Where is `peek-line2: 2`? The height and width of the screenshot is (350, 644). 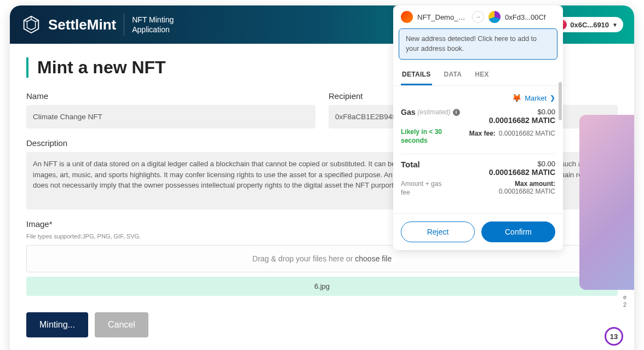
peek-line2: 2 is located at coordinates (595, 305).